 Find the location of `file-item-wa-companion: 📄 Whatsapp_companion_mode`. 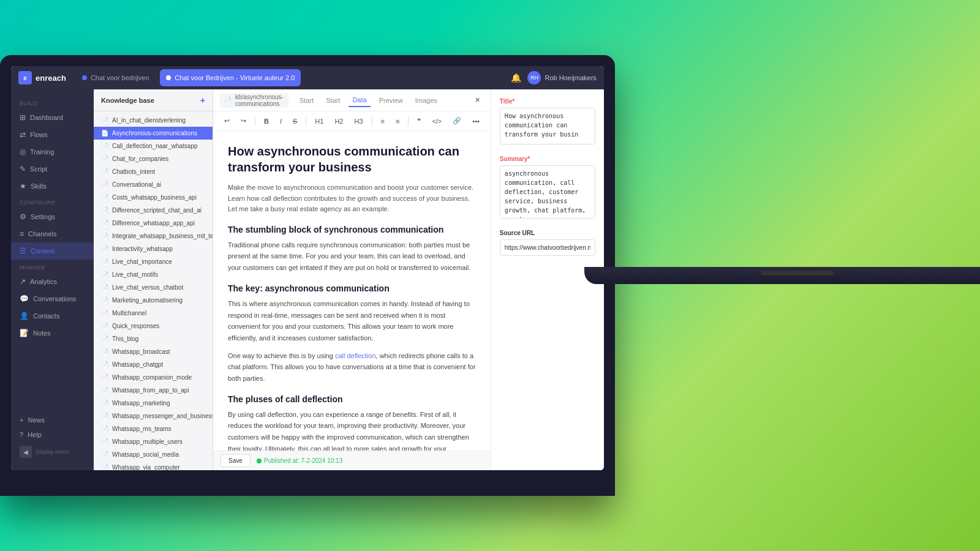

file-item-wa-companion: 📄 Whatsapp_companion_mode is located at coordinates (153, 377).